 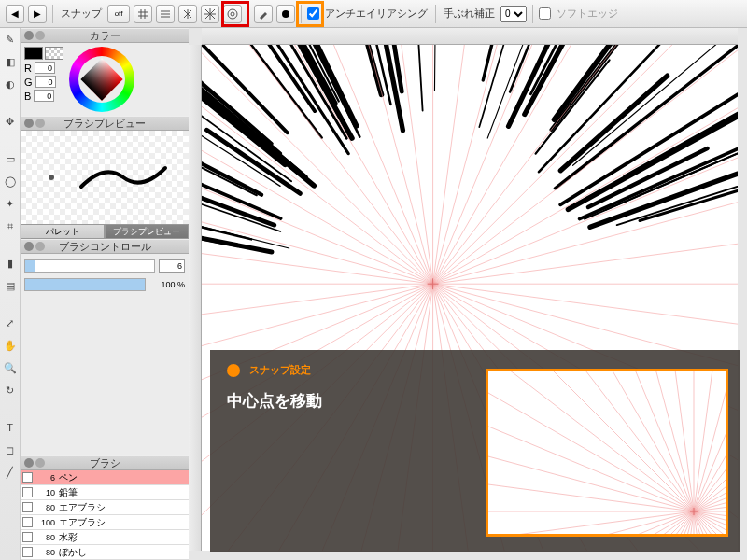 What do you see at coordinates (210, 14) in the screenshot?
I see `snap-radial-button` at bounding box center [210, 14].